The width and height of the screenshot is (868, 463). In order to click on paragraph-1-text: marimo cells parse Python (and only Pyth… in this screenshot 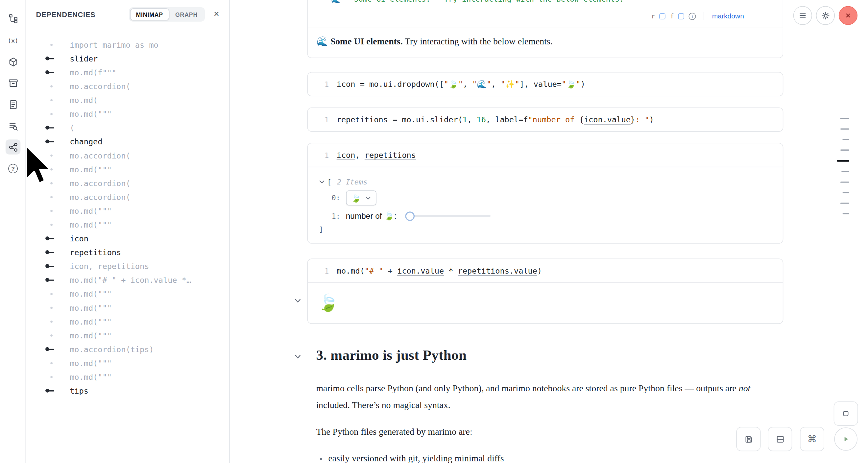, I will do `click(527, 388)`.